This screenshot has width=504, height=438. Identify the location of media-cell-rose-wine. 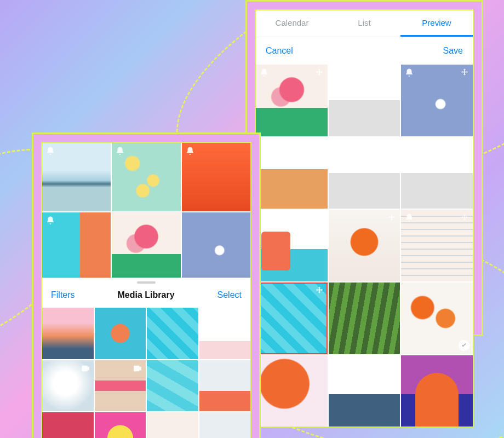
(225, 333).